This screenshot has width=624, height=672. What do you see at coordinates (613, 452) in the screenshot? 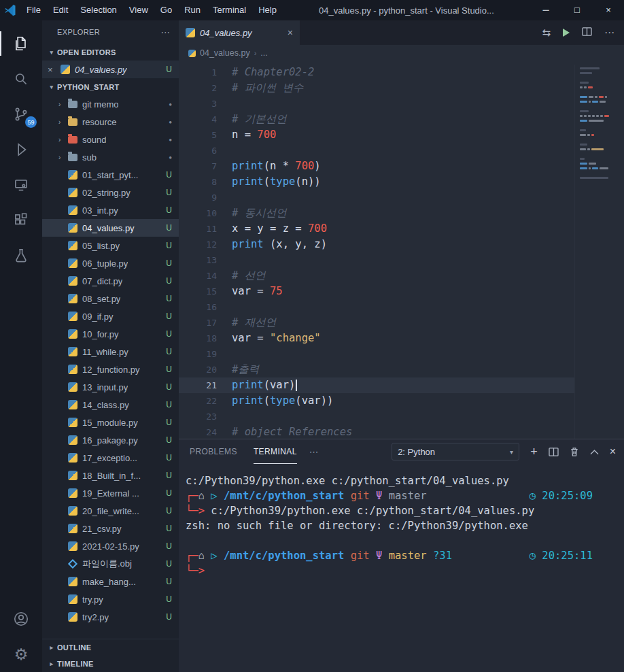
I see `close-panel-icon: ×` at bounding box center [613, 452].